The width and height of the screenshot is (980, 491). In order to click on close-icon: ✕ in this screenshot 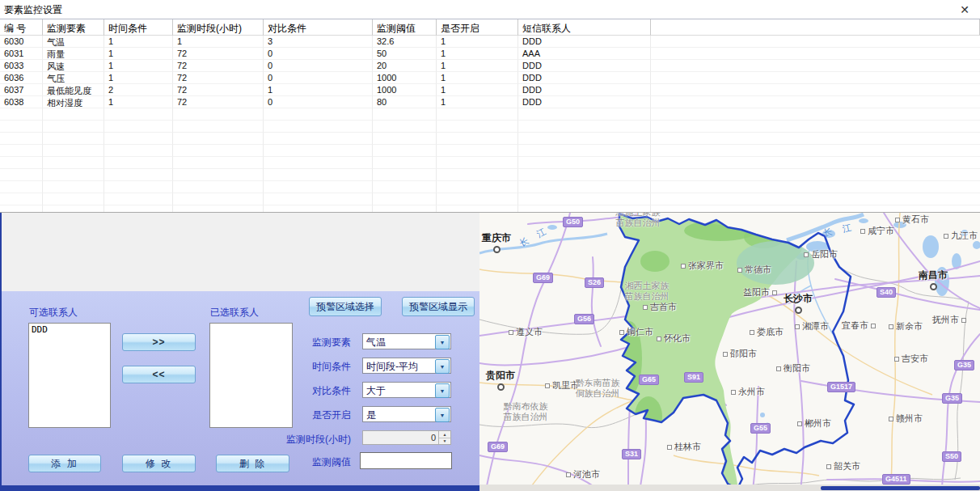, I will do `click(965, 10)`.